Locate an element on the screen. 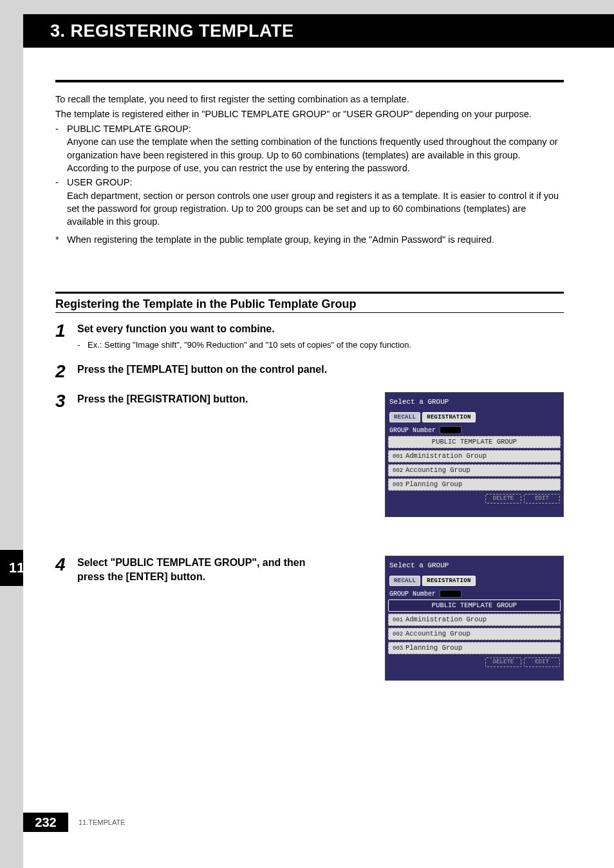 The height and width of the screenshot is (868, 614). rule-thick is located at coordinates (310, 81).